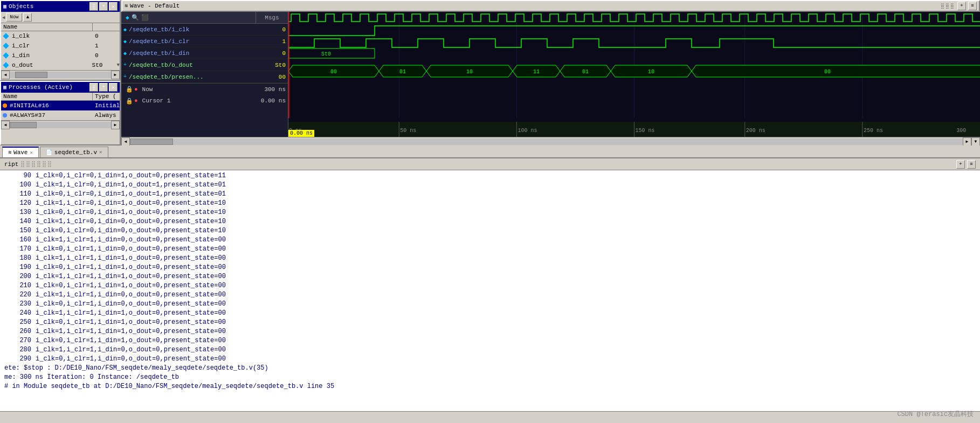 The width and height of the screenshot is (980, 423). Describe the element at coordinates (490, 377) in the screenshot. I see `console-footer-line: me: 300 ns Iteration: 0 Instance: /seqde…` at that location.